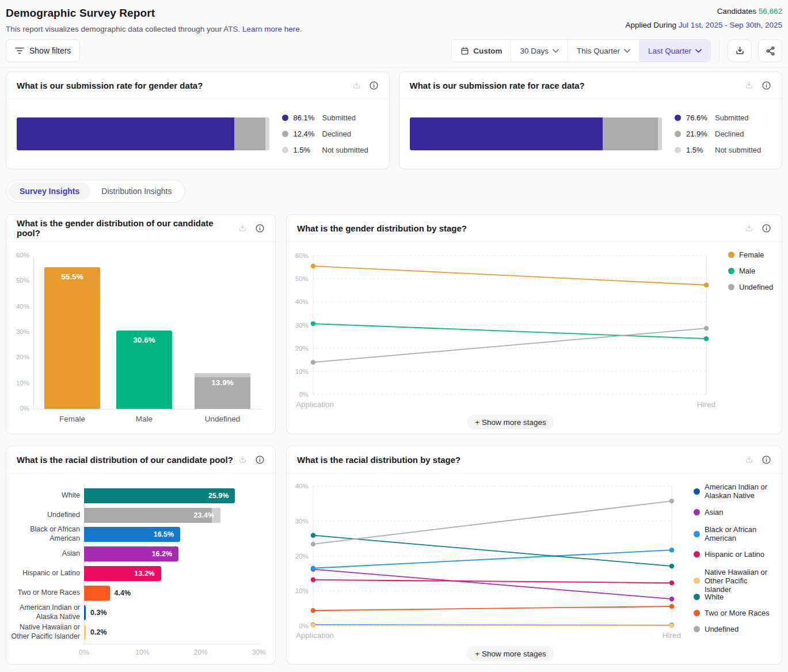  What do you see at coordinates (73, 419) in the screenshot?
I see `x-category-label: Female` at bounding box center [73, 419].